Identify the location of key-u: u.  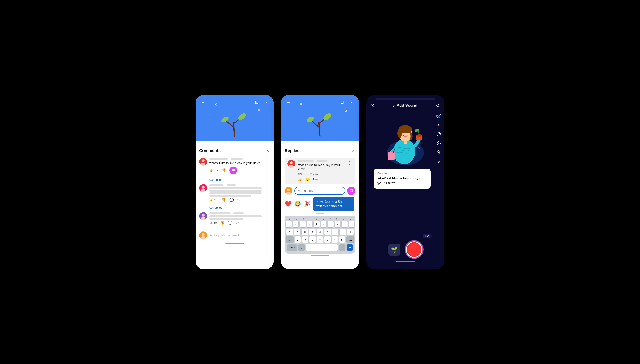
(331, 224).